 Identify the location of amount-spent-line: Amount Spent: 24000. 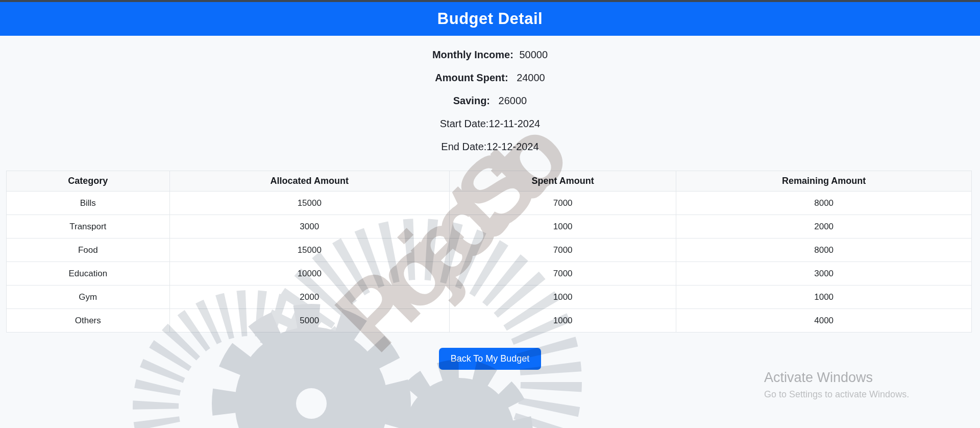
(490, 78).